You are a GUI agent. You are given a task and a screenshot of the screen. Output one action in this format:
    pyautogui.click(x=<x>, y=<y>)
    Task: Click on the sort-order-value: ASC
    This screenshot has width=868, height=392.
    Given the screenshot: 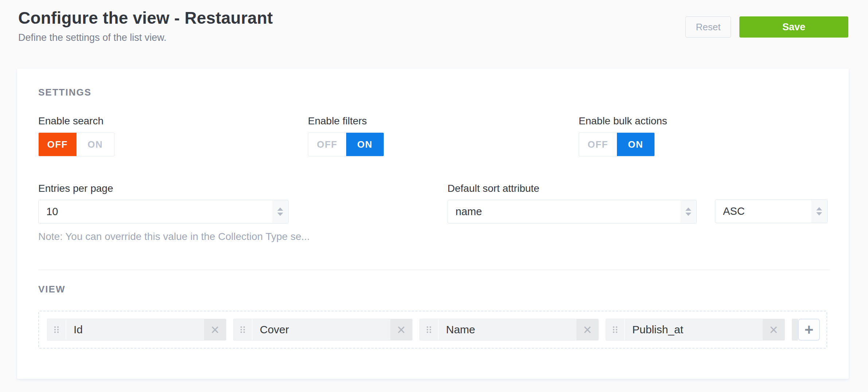 What is the action you would take?
    pyautogui.click(x=763, y=211)
    